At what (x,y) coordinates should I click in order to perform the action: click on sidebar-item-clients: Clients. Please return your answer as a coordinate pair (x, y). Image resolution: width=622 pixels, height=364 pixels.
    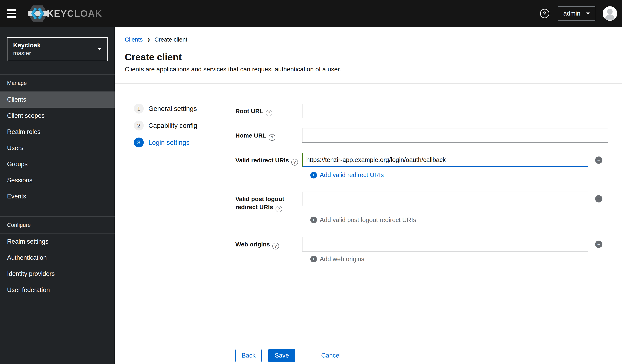
    Looking at the image, I should click on (57, 100).